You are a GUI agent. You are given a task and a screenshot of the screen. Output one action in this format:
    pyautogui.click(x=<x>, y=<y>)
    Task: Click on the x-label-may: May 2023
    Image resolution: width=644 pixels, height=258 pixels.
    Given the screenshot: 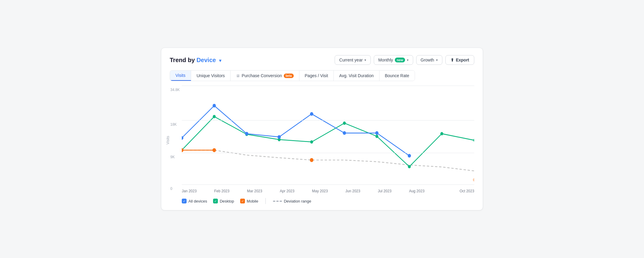 What is the action you would take?
    pyautogui.click(x=320, y=191)
    